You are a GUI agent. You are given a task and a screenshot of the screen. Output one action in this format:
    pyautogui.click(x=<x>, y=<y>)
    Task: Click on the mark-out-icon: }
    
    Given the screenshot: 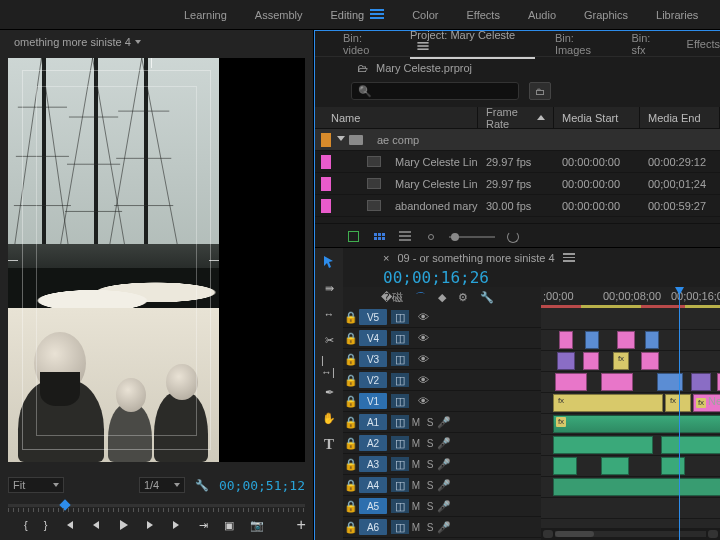 What is the action you would take?
    pyautogui.click(x=46, y=525)
    